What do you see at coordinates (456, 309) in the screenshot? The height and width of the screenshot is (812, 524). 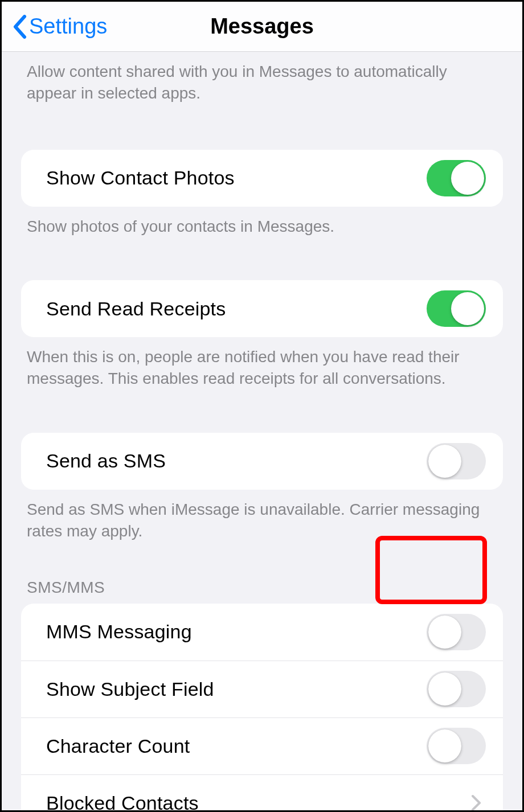 I see `send-read-receipts-toggle` at bounding box center [456, 309].